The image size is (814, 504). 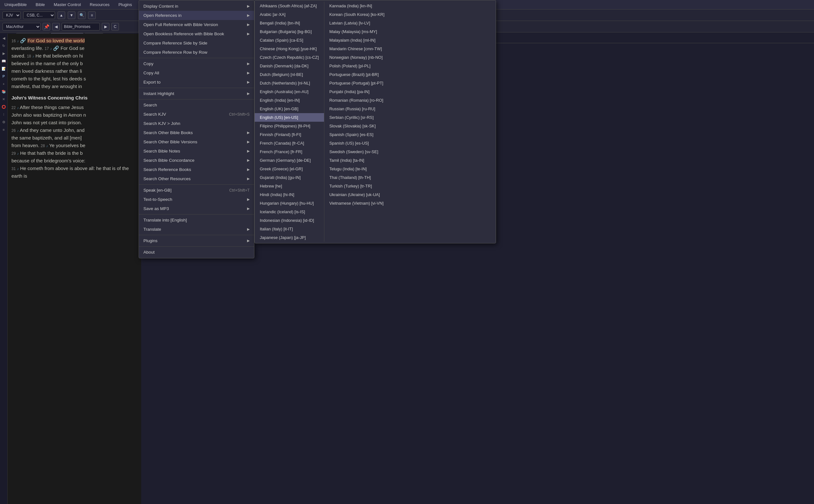 What do you see at coordinates (92, 15) in the screenshot?
I see `filter-btn: ≡` at bounding box center [92, 15].